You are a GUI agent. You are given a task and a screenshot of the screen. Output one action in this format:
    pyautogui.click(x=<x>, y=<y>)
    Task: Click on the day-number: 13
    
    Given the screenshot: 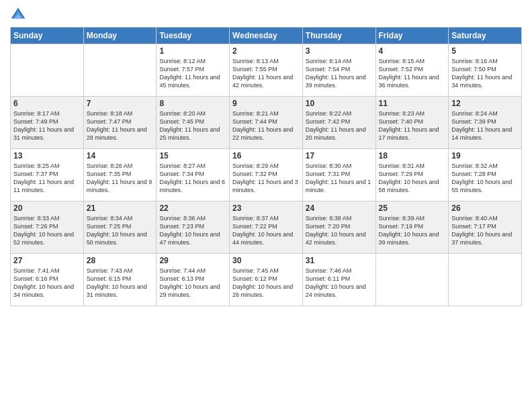 What is the action you would take?
    pyautogui.click(x=47, y=156)
    